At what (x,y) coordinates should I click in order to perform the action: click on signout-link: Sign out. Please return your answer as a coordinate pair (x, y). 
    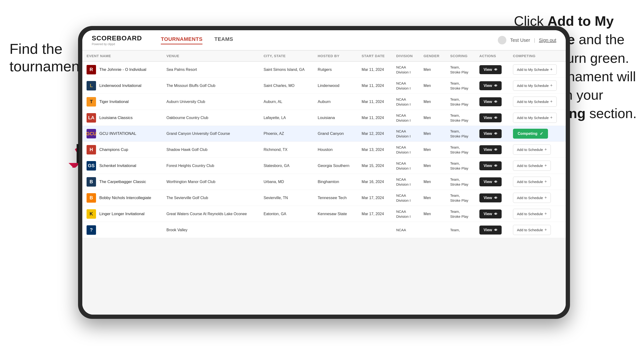
    Looking at the image, I should click on (548, 40).